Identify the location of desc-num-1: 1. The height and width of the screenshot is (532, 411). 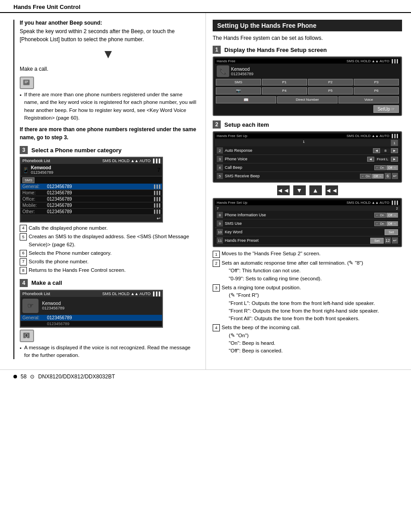
(216, 254).